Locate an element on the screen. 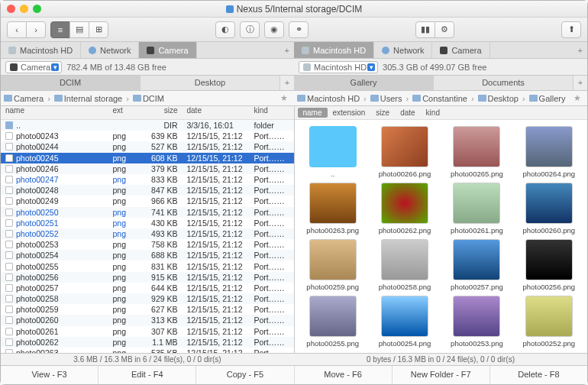 The width and height of the screenshot is (588, 385). table-row: photo00257png644 KB12/15/15, 21:12Port…a… is located at coordinates (147, 288).